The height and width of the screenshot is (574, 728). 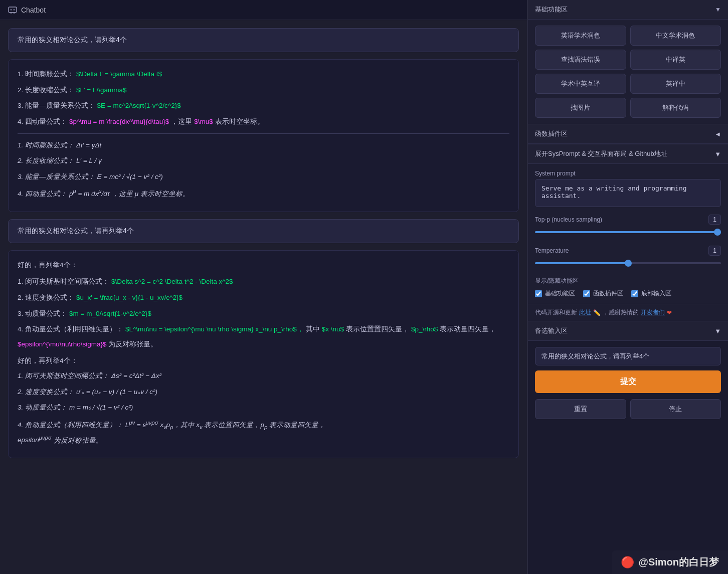 What do you see at coordinates (264, 298) in the screenshot?
I see `formula-item: 2. 速度变换公式： $u_x' = \frac{u_x - v}{1 - u_…` at bounding box center [264, 298].